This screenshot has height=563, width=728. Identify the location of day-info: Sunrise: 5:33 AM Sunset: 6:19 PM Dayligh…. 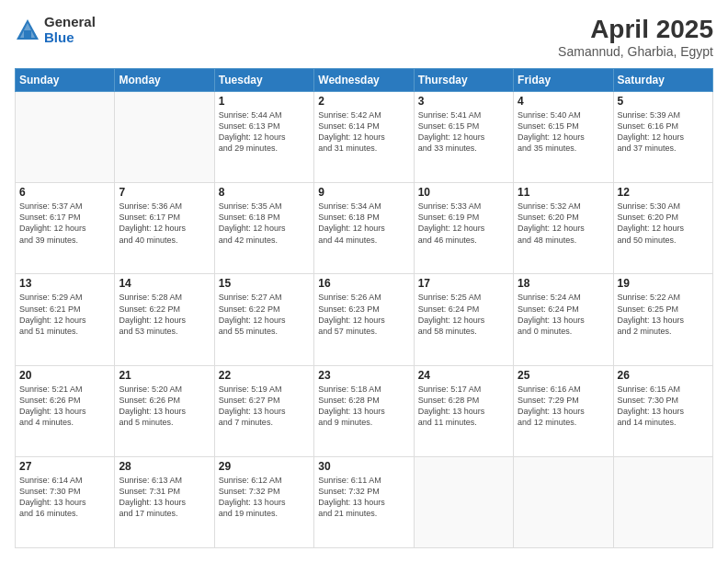
(463, 223).